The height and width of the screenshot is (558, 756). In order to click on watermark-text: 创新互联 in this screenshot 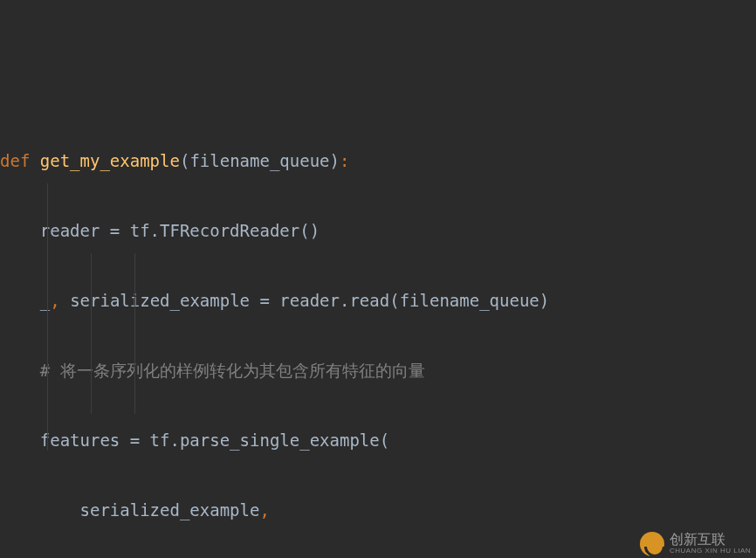, I will do `click(711, 540)`.